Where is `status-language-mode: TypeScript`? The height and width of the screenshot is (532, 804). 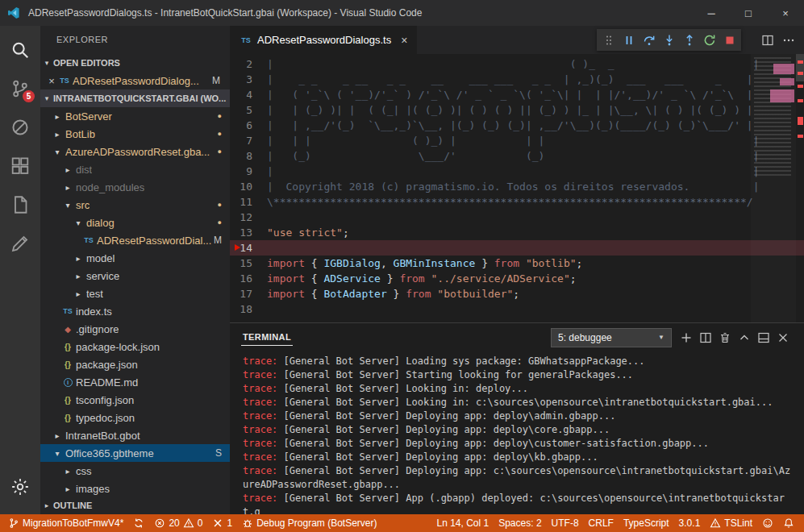
status-language-mode: TypeScript is located at coordinates (647, 523).